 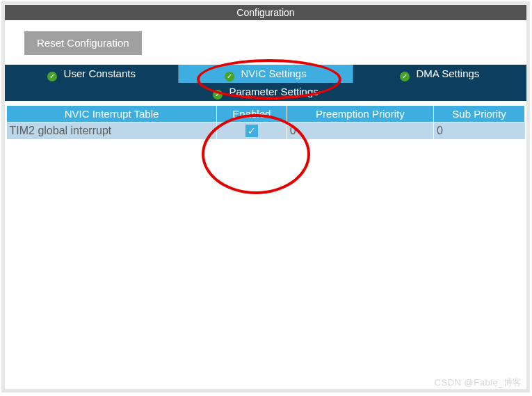 I want to click on table-row: TIM2 global interrupt ✓ 0 0, so click(x=266, y=131).